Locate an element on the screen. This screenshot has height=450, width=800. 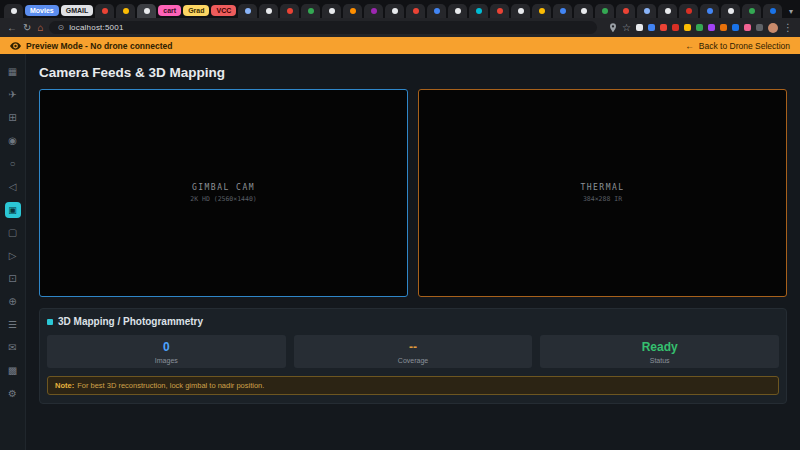
home-icon: ⌂ is located at coordinates (40, 28).